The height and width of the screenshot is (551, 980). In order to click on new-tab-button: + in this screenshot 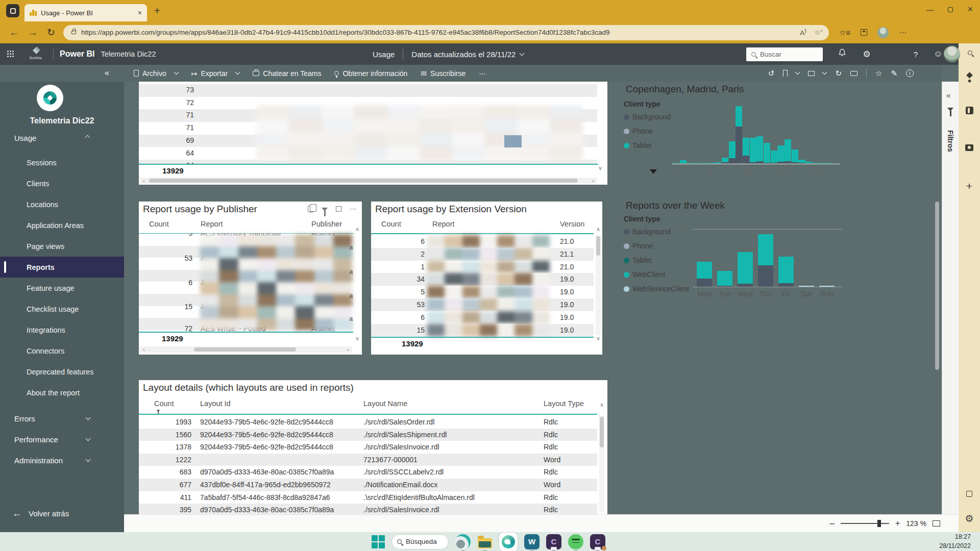, I will do `click(157, 11)`.